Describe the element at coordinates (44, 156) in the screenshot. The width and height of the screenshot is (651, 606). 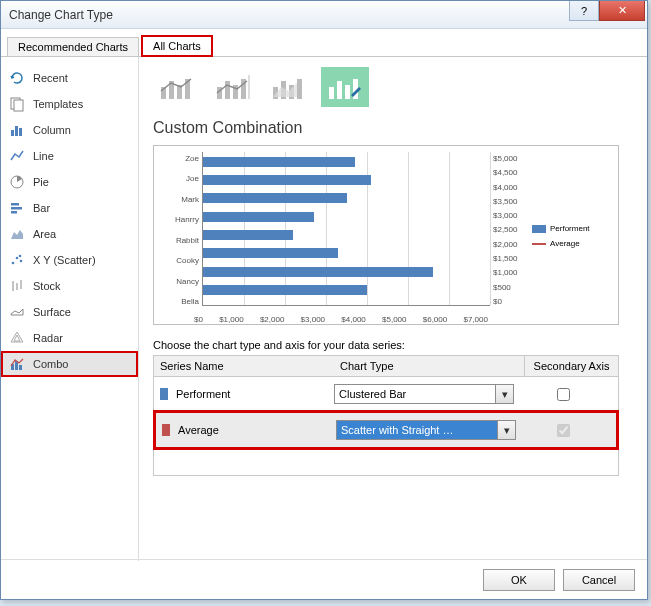
I see `sidebar-item-label: Line` at that location.